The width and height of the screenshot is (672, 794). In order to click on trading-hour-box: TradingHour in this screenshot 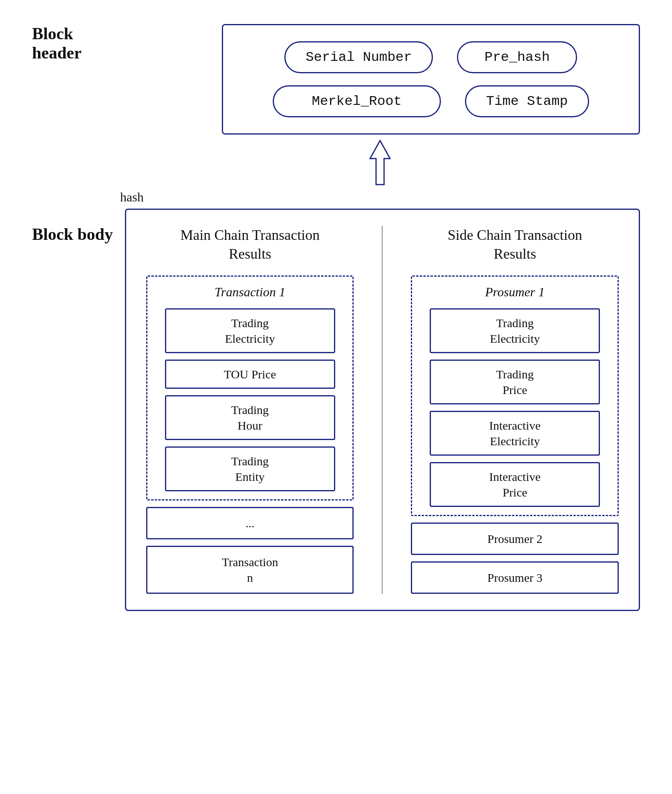, I will do `click(250, 418)`.